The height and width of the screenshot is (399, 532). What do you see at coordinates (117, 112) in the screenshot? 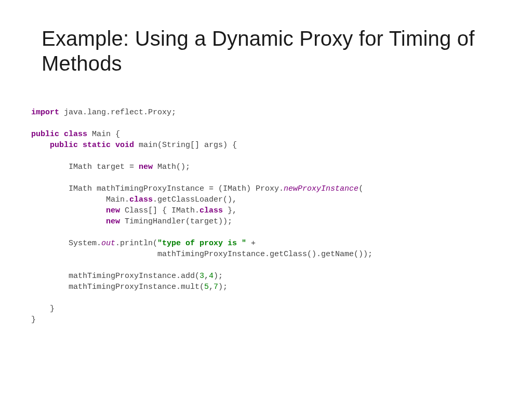
I see `import-package: java.lang.reflect.Proxy;` at bounding box center [117, 112].